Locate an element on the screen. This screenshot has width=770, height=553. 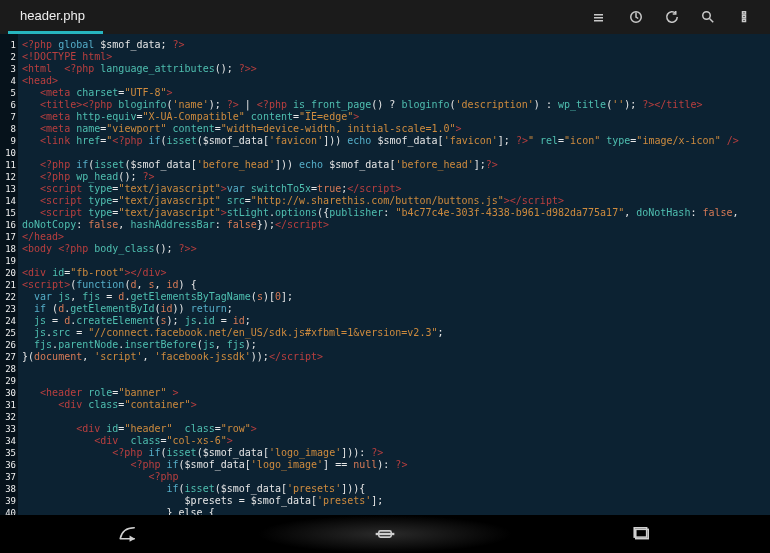
nav-back-button is located at coordinates (128, 534).